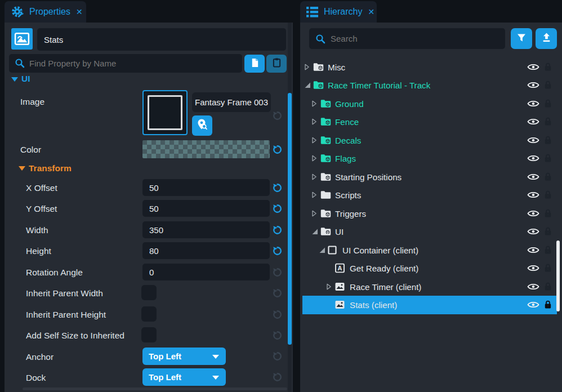  What do you see at coordinates (15, 79) in the screenshot?
I see `ui-section-collapse-icon` at bounding box center [15, 79].